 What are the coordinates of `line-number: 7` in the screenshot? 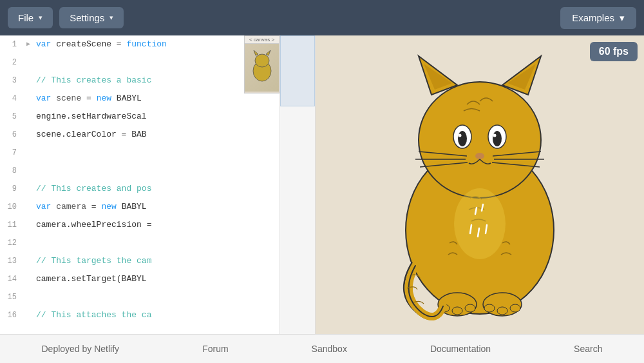 It's located at (12, 153).